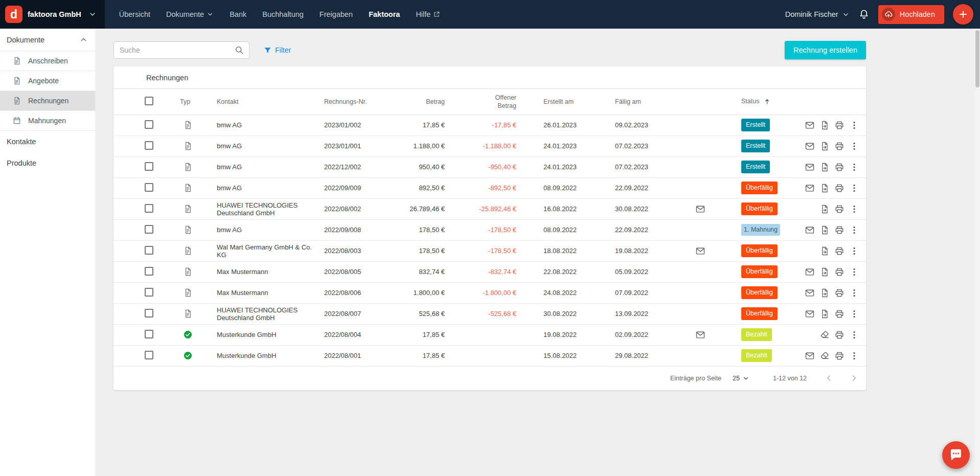 Image resolution: width=980 pixels, height=476 pixels. I want to click on nav-freigaben: Freigaben, so click(336, 14).